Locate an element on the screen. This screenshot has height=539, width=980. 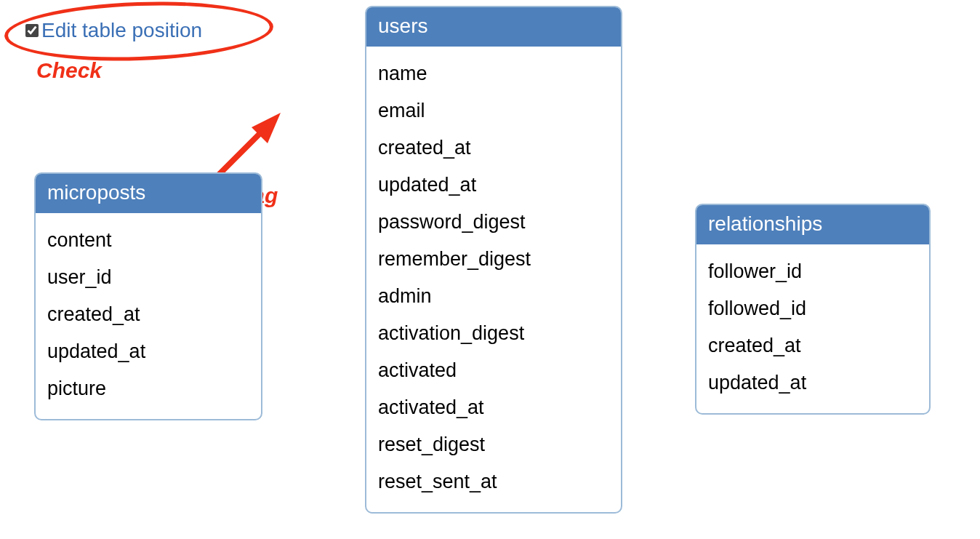
column-name: content is located at coordinates (148, 240).